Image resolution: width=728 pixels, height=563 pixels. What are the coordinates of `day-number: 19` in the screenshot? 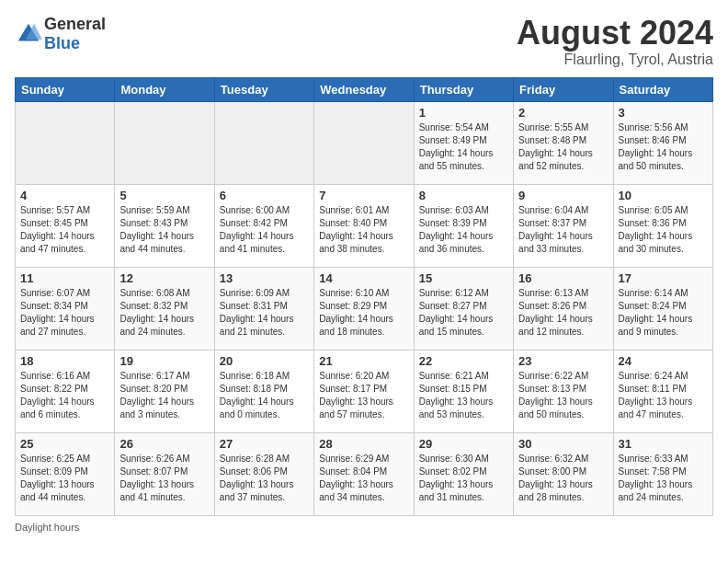 It's located at (164, 361).